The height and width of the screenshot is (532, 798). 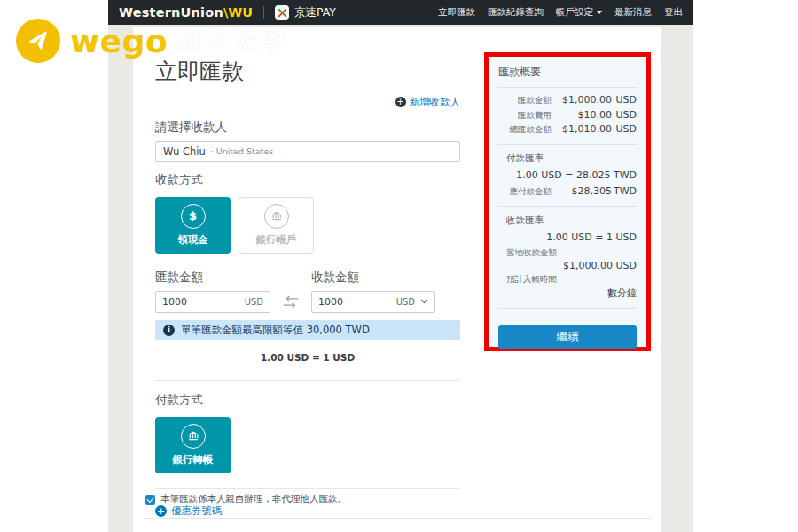 I want to click on receive-amount-label: 收款金額, so click(x=373, y=278).